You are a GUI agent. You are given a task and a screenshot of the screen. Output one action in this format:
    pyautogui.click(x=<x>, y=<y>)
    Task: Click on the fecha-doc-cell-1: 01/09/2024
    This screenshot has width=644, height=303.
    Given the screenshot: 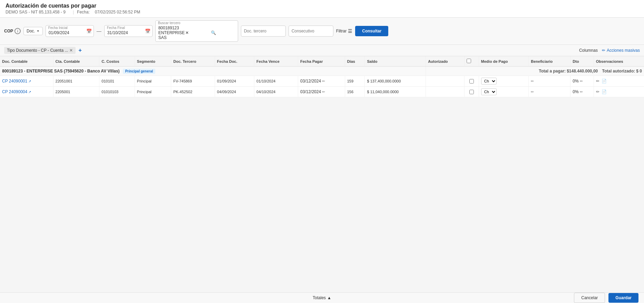 What is the action you would take?
    pyautogui.click(x=234, y=81)
    